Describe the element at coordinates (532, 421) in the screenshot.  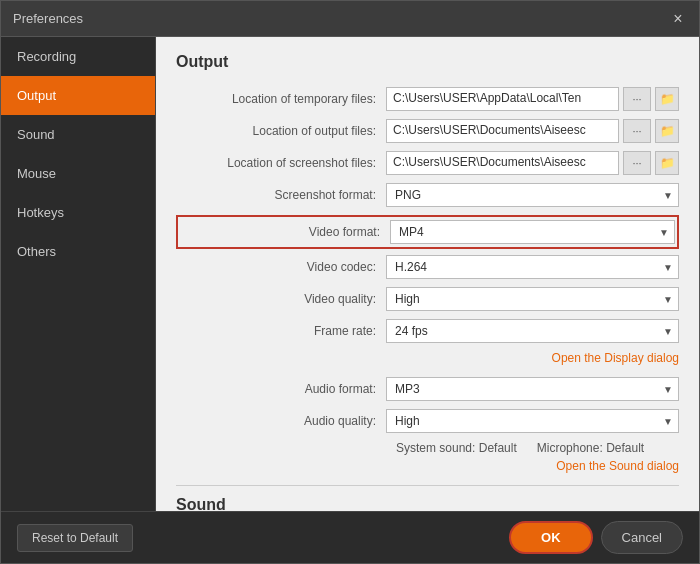
I see `audio-quality-control: High Medium Low ▼` at that location.